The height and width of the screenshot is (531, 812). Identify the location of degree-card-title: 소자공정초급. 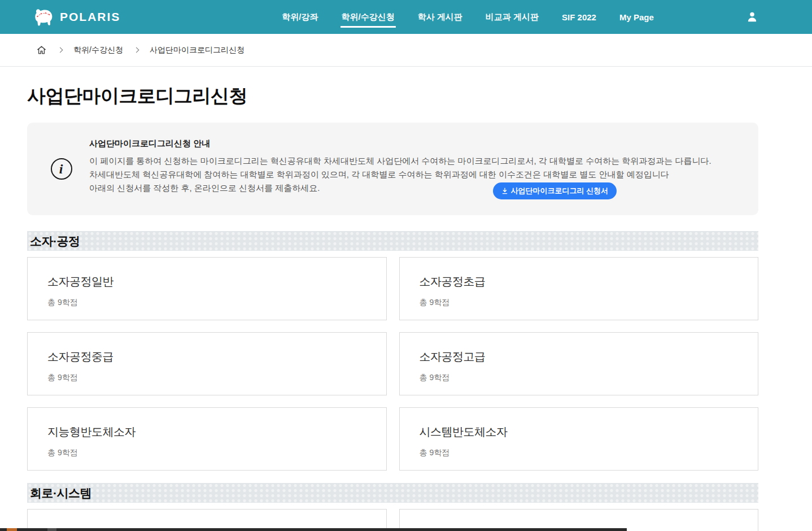
(583, 281).